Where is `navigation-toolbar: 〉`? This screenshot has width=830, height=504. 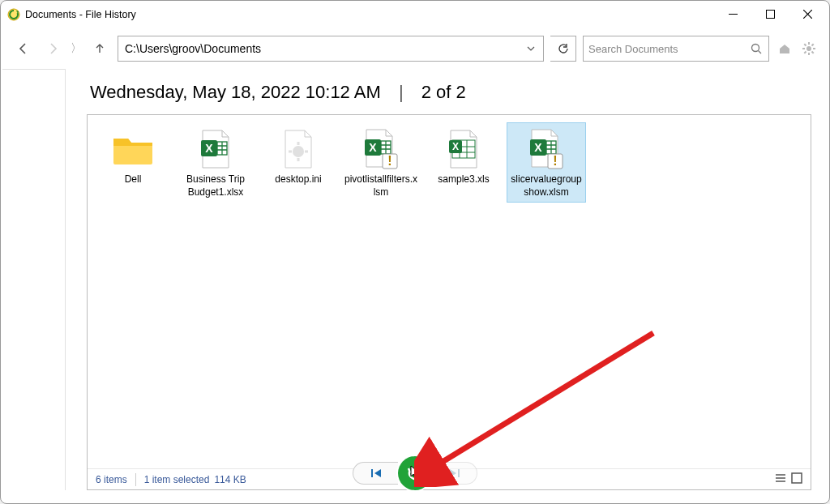 navigation-toolbar: 〉 is located at coordinates (415, 49).